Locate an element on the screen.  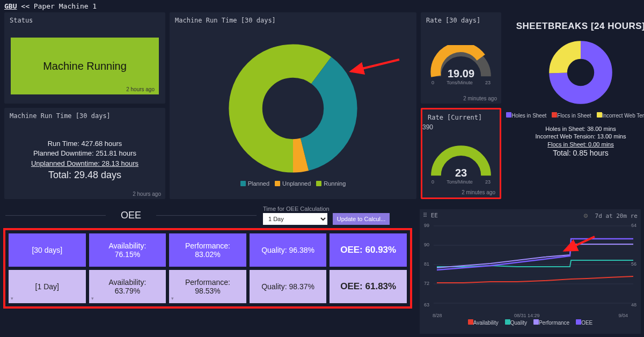
runtime-text-body: Run Time: 427.68 hours Planned Downtime:… is located at coordinates (85, 160).